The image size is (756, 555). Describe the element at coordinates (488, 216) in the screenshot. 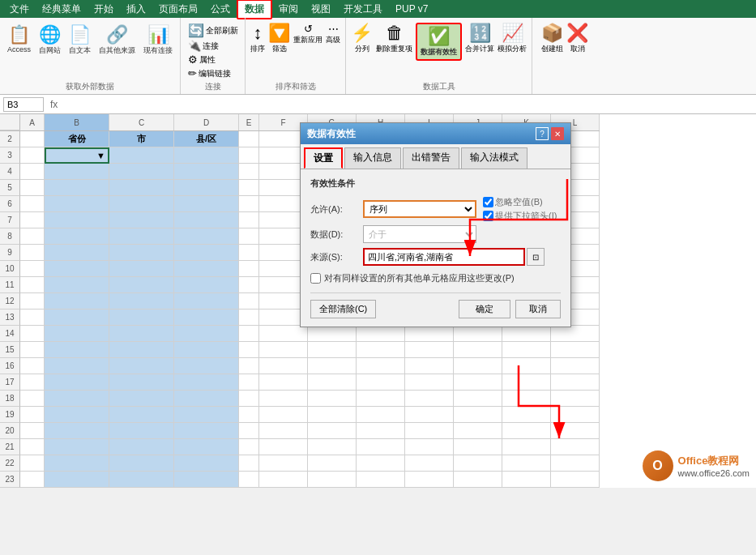

I see `dialog-dropdown-check` at that location.